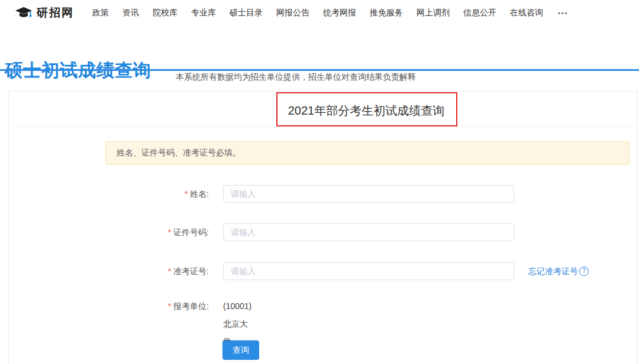 This screenshot has width=639, height=364. Describe the element at coordinates (246, 13) in the screenshot. I see `nav-item-master-catalog: 硕士目录` at that location.